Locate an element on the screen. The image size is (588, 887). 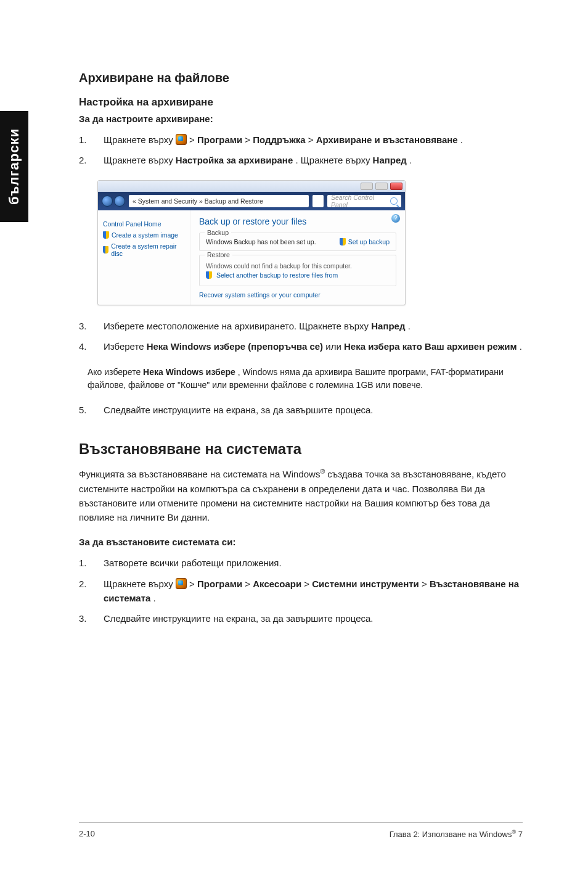
search-placeholder: Search Control Panel is located at coordinates (361, 201).